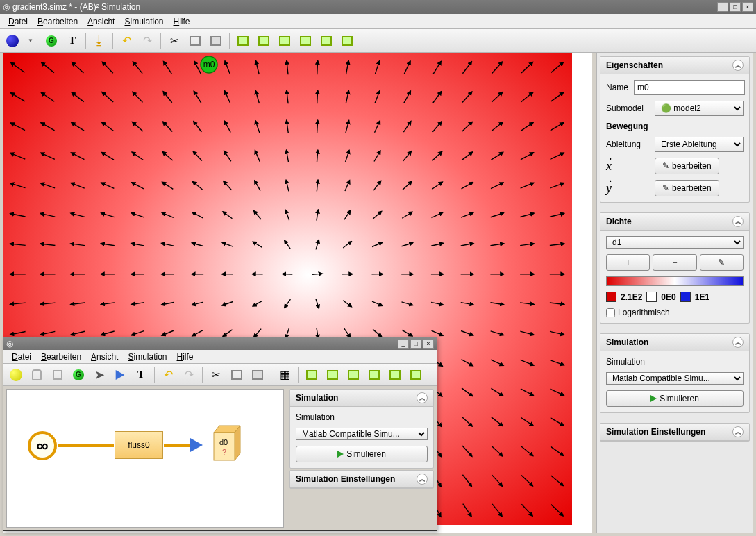  What do you see at coordinates (735, 7) in the screenshot?
I see `maximize-button: □` at bounding box center [735, 7].